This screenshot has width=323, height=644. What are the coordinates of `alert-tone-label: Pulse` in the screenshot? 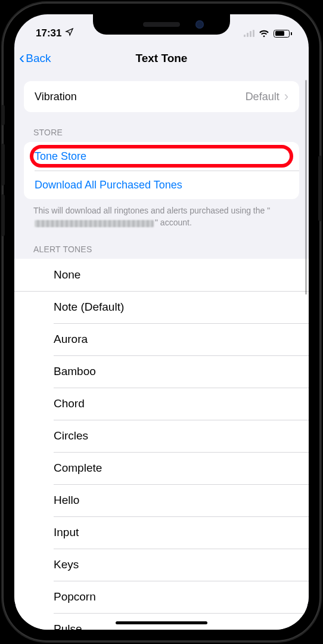 It's located at (68, 626).